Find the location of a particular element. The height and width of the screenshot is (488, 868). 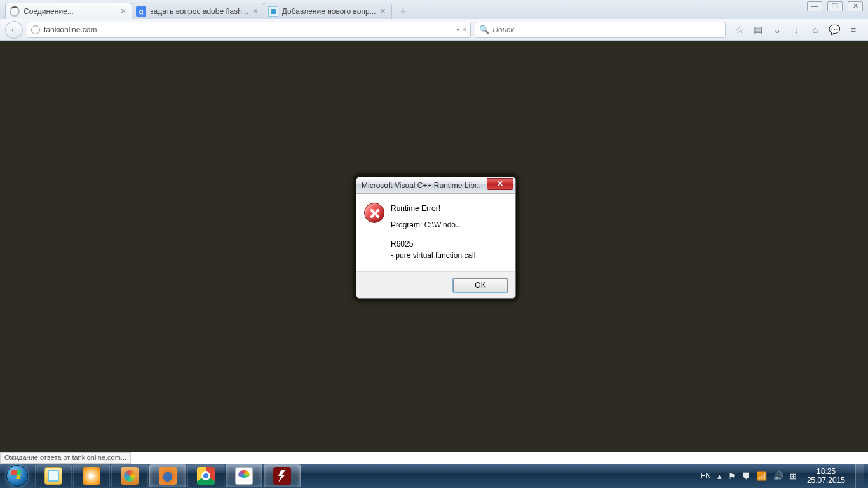

ok-button: OK is located at coordinates (480, 285).